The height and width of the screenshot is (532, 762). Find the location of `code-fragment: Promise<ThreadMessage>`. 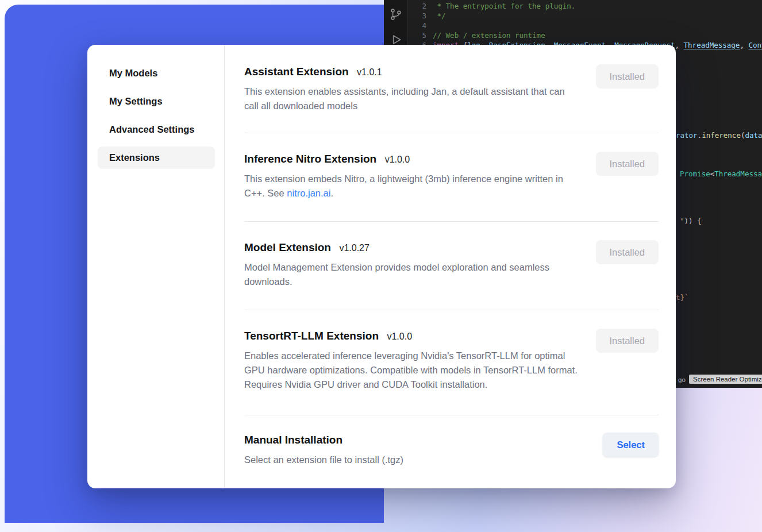

code-fragment: Promise<ThreadMessage> is located at coordinates (721, 174).